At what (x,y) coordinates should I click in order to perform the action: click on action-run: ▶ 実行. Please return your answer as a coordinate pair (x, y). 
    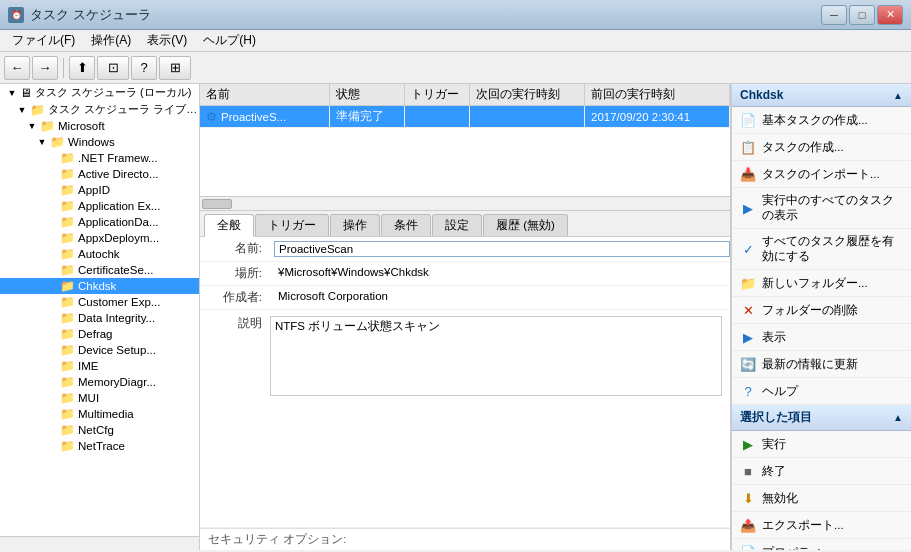
    Looking at the image, I should click on (822, 444).